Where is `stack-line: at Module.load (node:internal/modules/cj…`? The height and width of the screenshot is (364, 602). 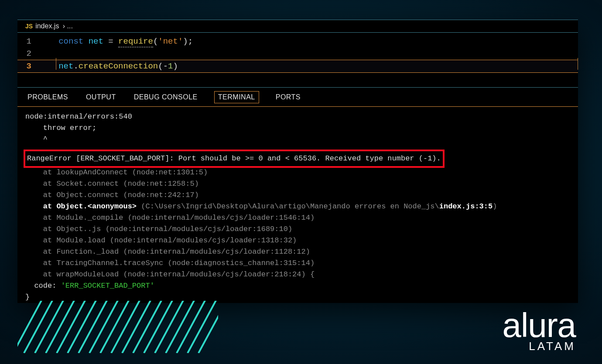 stack-line: at Module.load (node:internal/modules/cj… is located at coordinates (298, 241).